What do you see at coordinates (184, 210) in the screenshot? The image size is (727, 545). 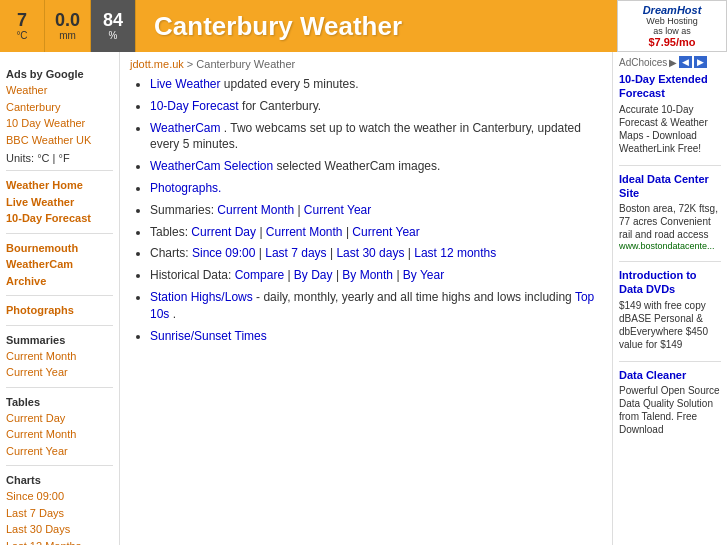 I see `summaries-prefix: Summaries:` at bounding box center [184, 210].